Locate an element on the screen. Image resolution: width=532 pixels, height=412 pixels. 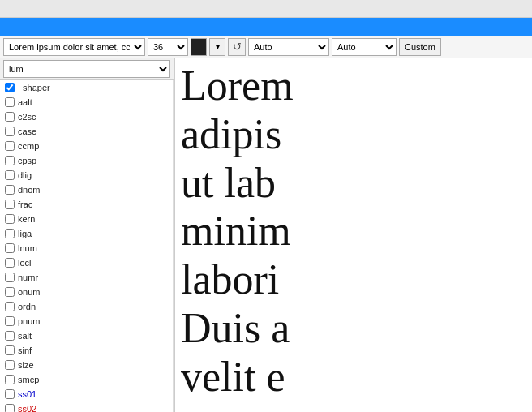
preview-line: Duis a is located at coordinates (354, 328).